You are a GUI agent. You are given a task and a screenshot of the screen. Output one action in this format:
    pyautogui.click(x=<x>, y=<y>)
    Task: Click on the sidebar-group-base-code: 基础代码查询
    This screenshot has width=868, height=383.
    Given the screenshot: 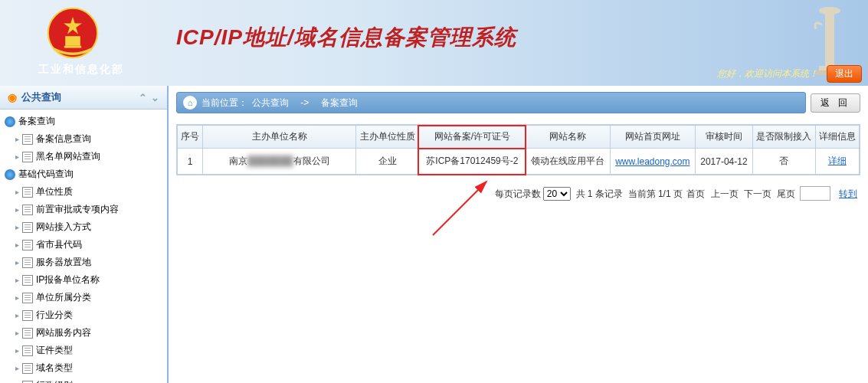 What is the action you would take?
    pyautogui.click(x=84, y=175)
    